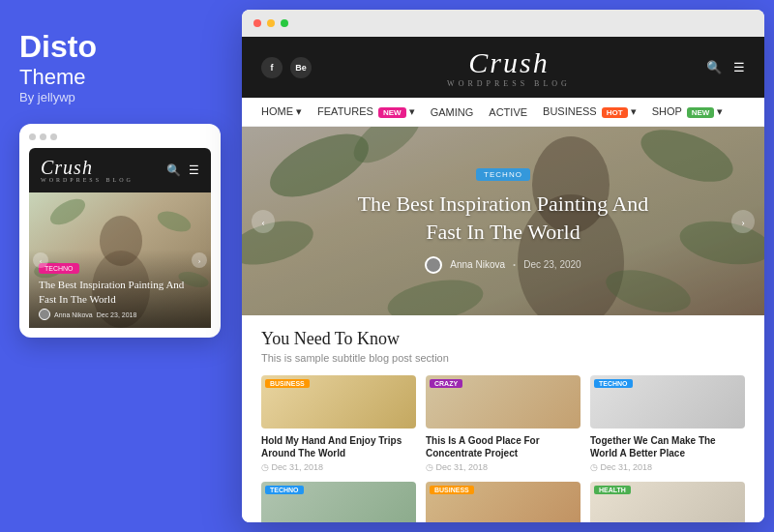 Image resolution: width=774 pixels, height=532 pixels. Describe the element at coordinates (668, 447) in the screenshot. I see `card-title: Together We Can Make The World A Better …` at that location.